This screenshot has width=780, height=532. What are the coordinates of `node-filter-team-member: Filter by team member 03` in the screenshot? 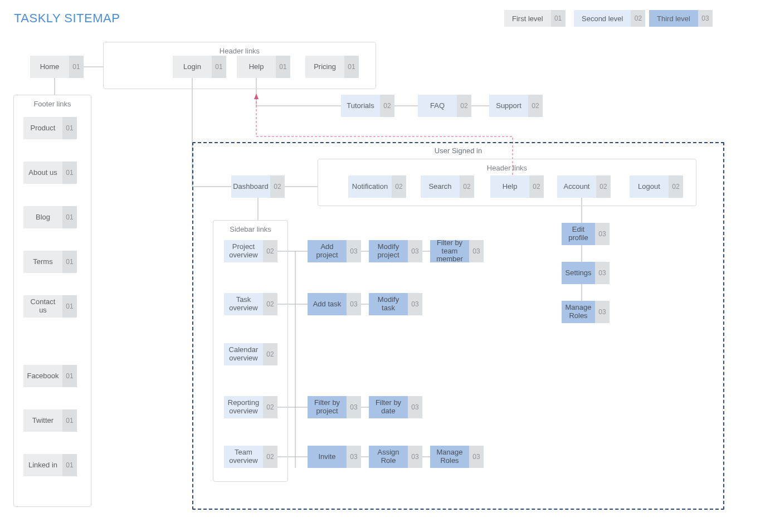 It's located at (457, 251).